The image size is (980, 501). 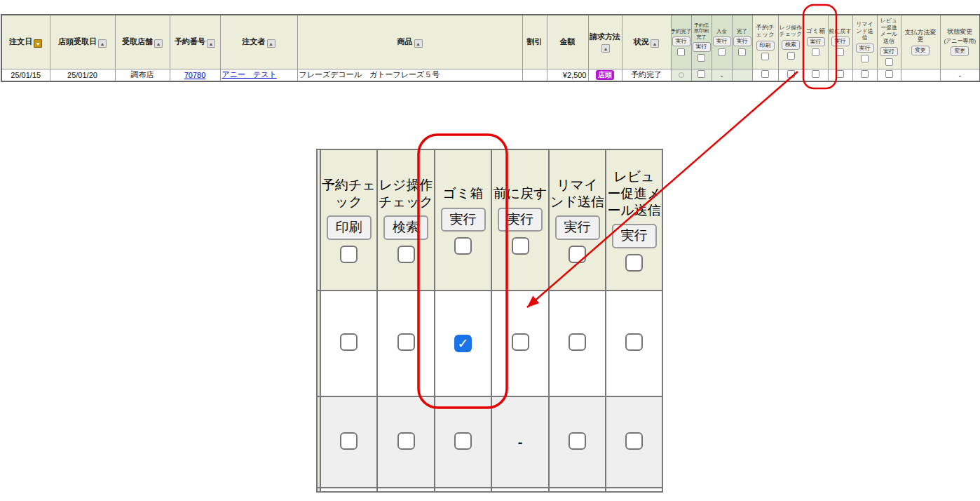 I want to click on cell-payment-method-change, so click(x=920, y=75).